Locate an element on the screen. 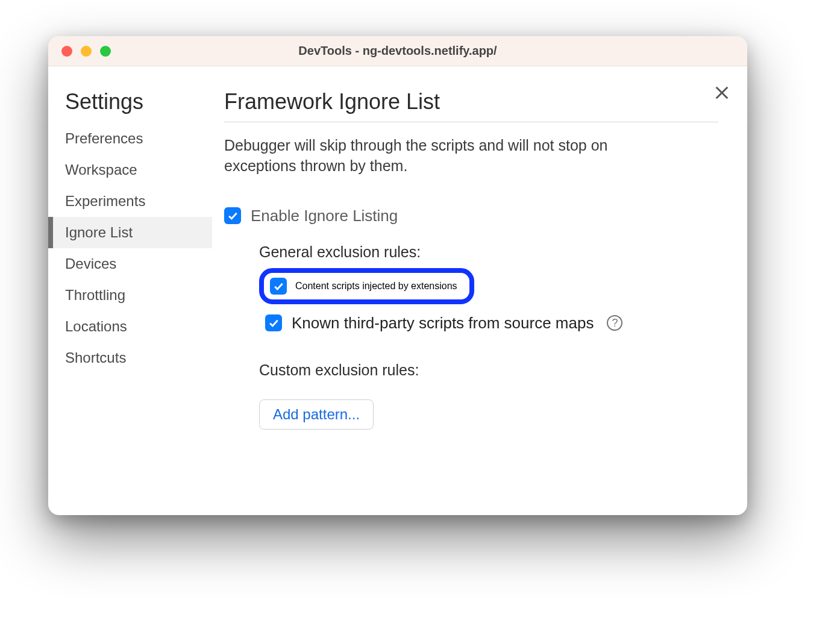 The image size is (840, 641). rule-third-party-scripts-row: Known third-party scripts from source ma… is located at coordinates (489, 323).